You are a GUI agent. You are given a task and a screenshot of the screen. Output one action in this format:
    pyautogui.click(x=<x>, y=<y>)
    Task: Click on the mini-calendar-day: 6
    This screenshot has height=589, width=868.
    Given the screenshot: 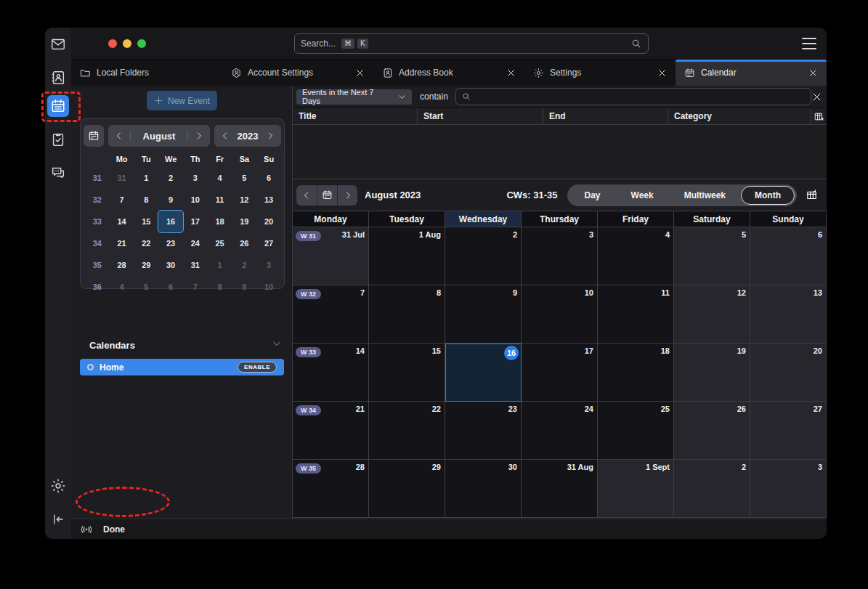 What is the action you would take?
    pyautogui.click(x=269, y=178)
    